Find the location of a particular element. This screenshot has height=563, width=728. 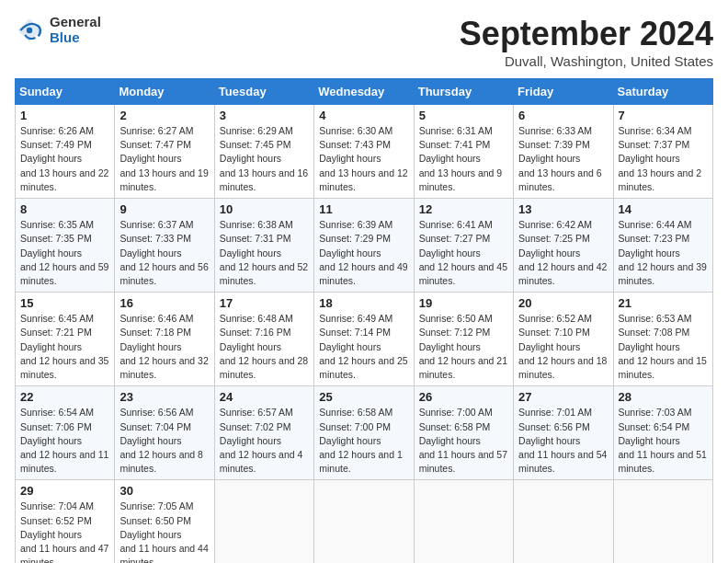

calendar-cell: 19 Sunrise: 6:50 AM Sunset: 7:12 PM Dayl… is located at coordinates (463, 339).